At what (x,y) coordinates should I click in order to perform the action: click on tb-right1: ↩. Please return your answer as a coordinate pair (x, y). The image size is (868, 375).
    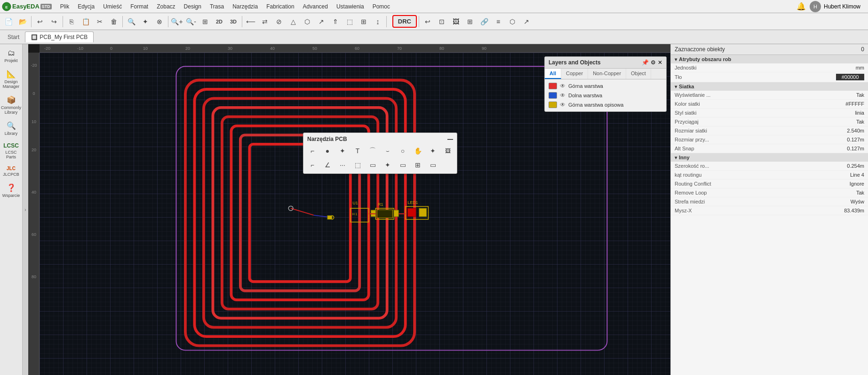
    Looking at the image, I should click on (428, 22).